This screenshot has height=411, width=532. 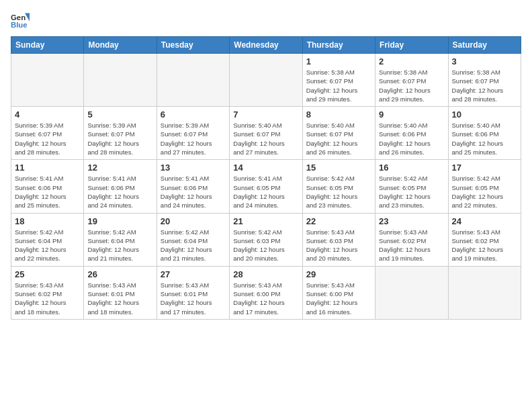 What do you see at coordinates (48, 239) in the screenshot?
I see `calendar-cell: 18Sunrise: 5:42 AM Sunset: 6:04 PM Dayli…` at bounding box center [48, 239].